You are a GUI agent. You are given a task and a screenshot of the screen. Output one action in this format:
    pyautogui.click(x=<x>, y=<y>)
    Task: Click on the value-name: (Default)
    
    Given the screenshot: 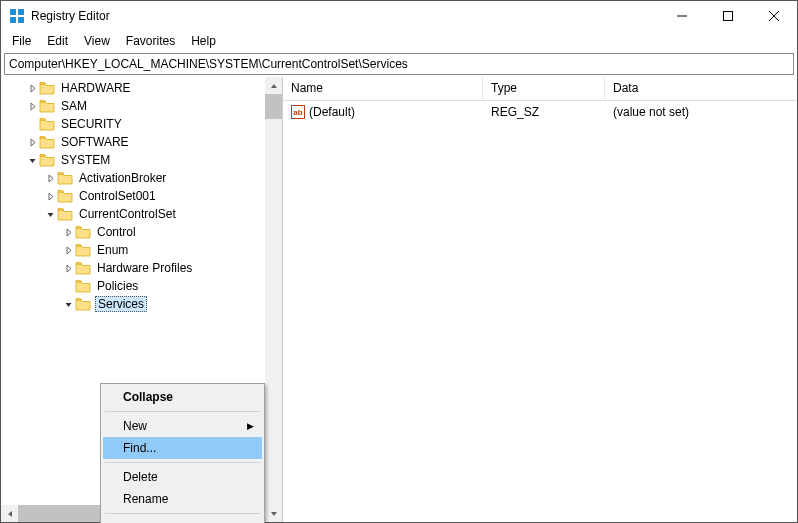 What is the action you would take?
    pyautogui.click(x=332, y=112)
    